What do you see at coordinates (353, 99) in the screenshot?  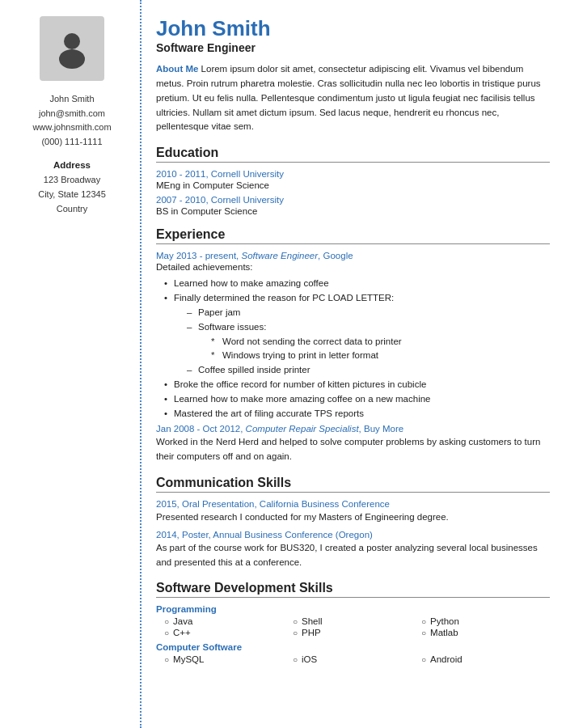 I see `about-me-section: About Me Lorem ipsum dolor sit amet, con…` at bounding box center [353, 99].